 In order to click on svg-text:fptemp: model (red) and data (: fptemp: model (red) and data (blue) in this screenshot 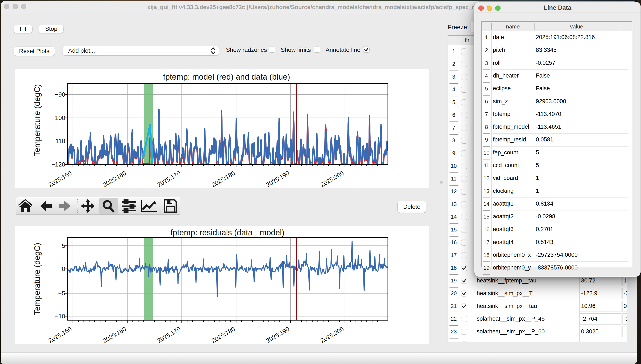, I will do `click(227, 77)`.